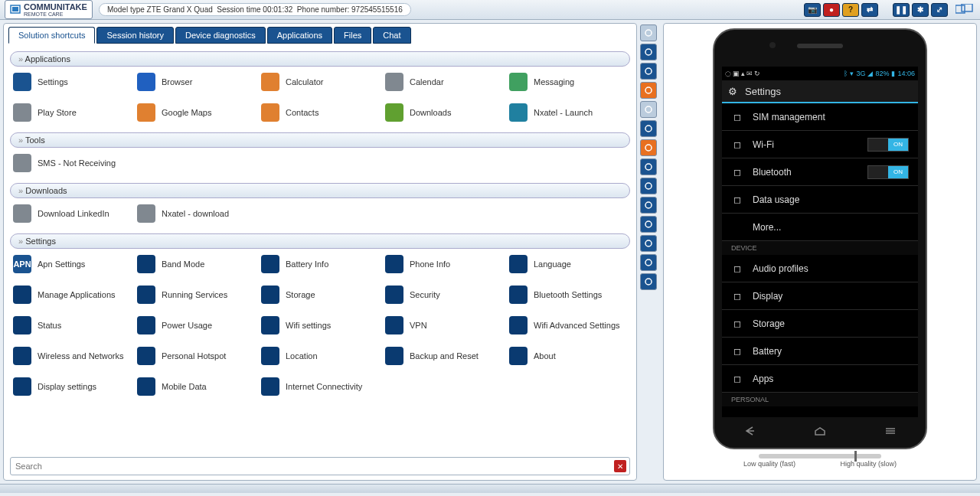 The height and width of the screenshot is (496, 980). What do you see at coordinates (135, 35) in the screenshot?
I see `tab-session-history: Session history` at bounding box center [135, 35].